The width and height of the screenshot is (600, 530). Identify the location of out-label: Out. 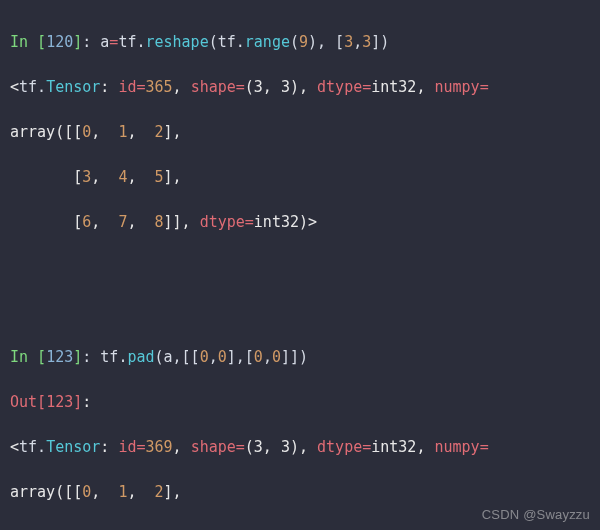
(24, 402).